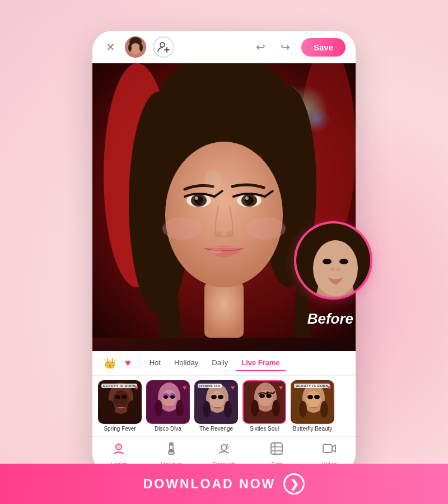  What do you see at coordinates (286, 47) in the screenshot?
I see `redo-button: ↪` at bounding box center [286, 47].